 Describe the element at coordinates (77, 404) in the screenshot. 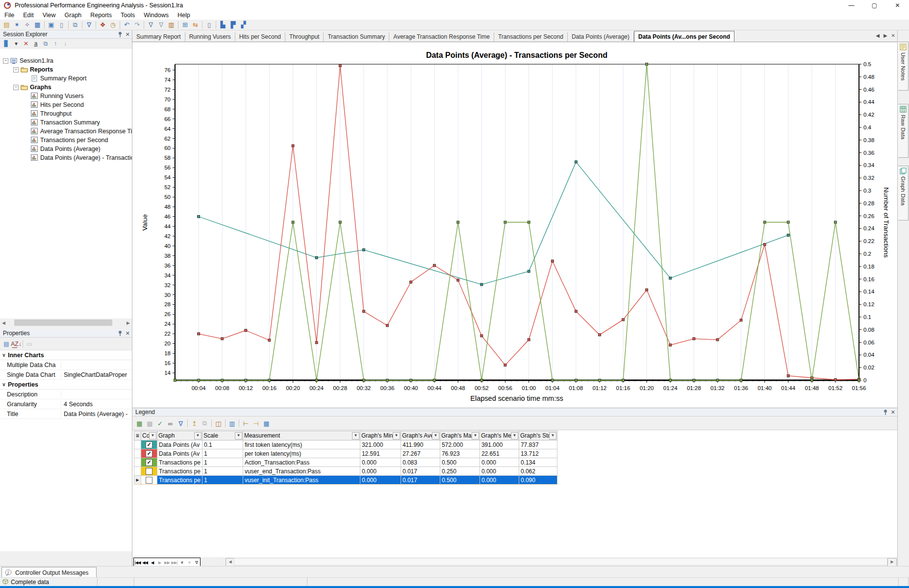

I see `property-value: 4 Seconds` at that location.